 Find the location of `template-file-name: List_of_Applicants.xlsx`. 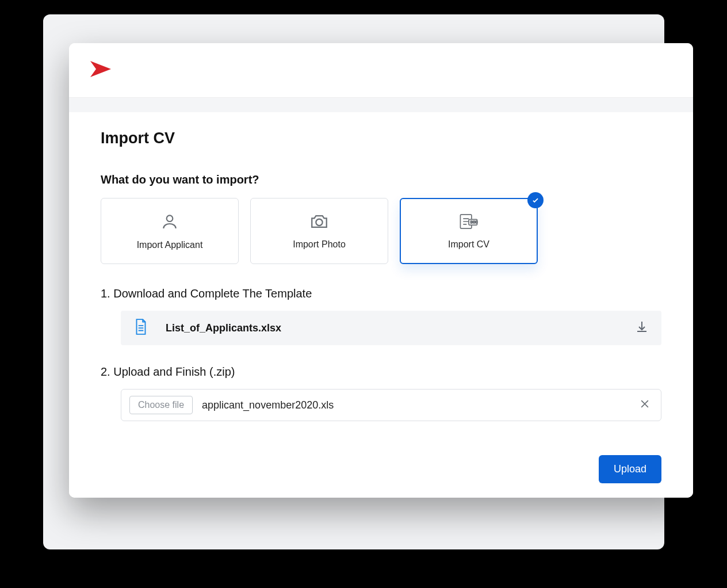

template-file-name: List_of_Applicants.xlsx is located at coordinates (392, 328).